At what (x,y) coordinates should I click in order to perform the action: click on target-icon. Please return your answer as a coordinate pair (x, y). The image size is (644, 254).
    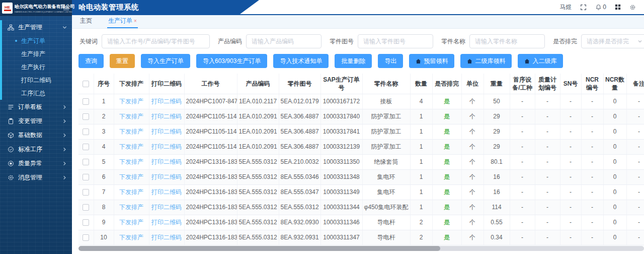
    Looking at the image, I should click on (11, 163).